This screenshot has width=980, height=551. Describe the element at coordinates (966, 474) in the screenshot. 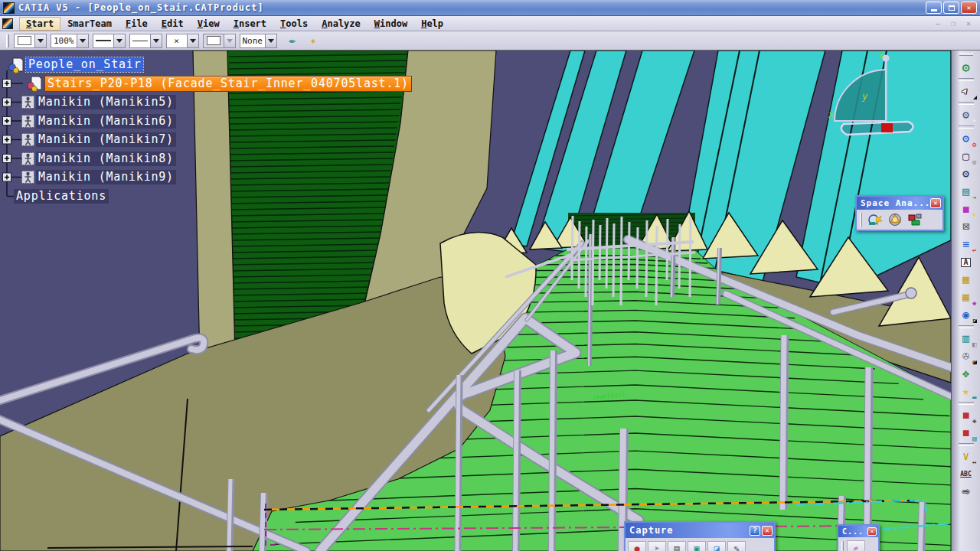

I see `text-annotation-icon: ABC` at that location.